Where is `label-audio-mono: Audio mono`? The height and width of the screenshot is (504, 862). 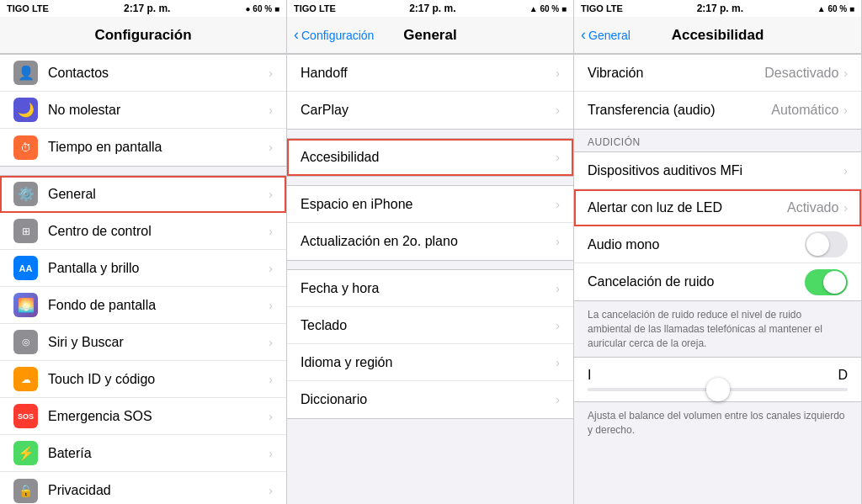
label-audio-mono: Audio mono is located at coordinates (696, 245).